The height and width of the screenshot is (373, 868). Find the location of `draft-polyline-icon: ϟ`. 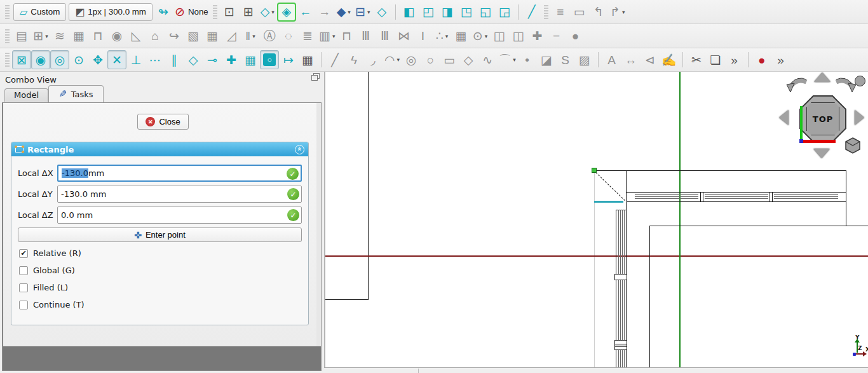

draft-polyline-icon: ϟ is located at coordinates (354, 60).